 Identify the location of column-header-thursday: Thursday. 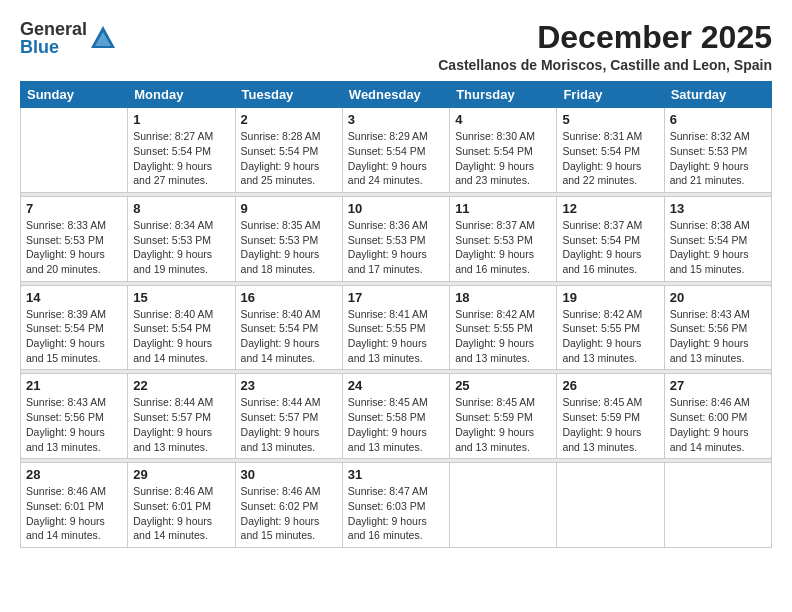
(504, 95).